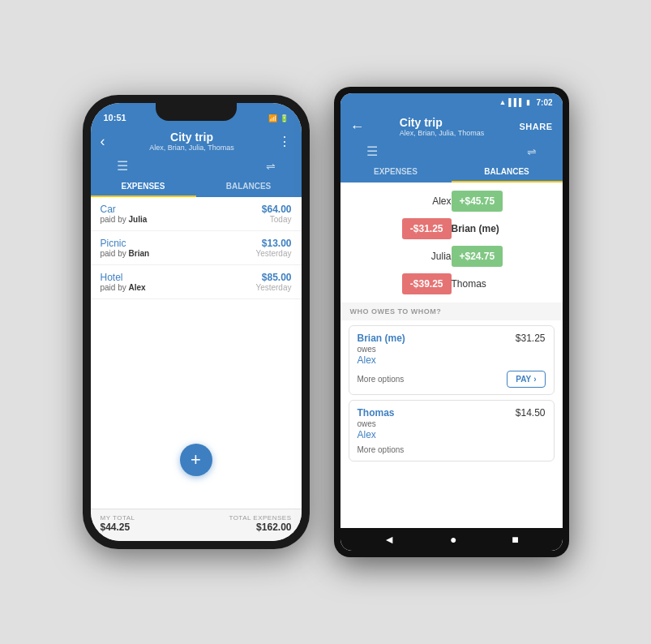 This screenshot has width=651, height=644. I want to click on iphone-trip-members: Alex, Brian, Julia, Thomas, so click(191, 148).